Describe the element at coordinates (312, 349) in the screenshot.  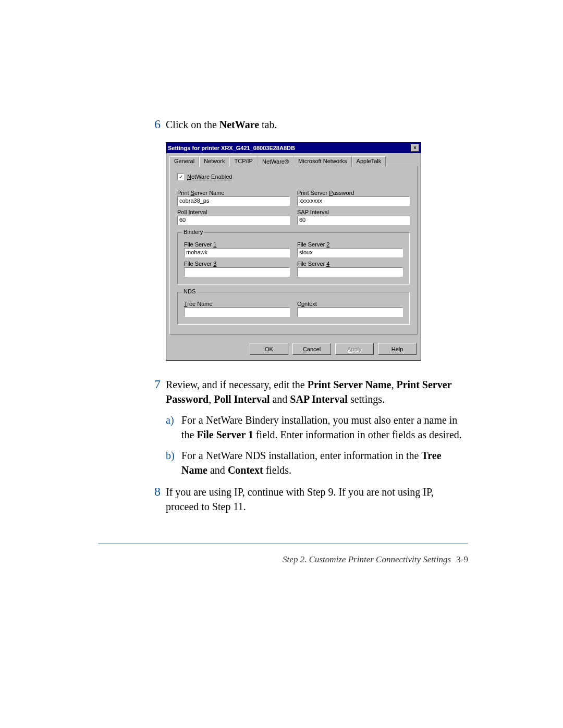
I see `cancel-button: Cancel` at that location.